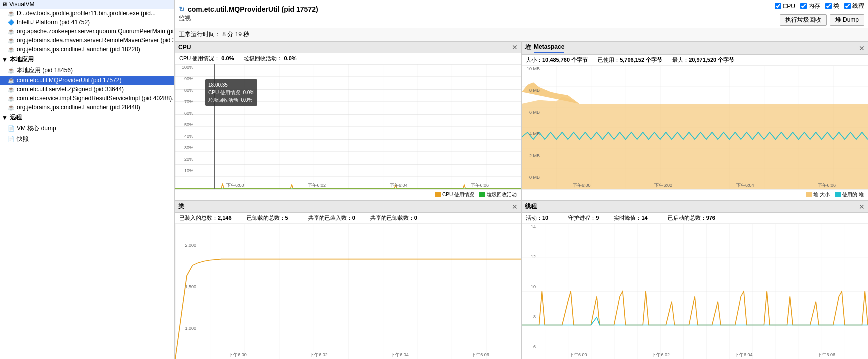  Describe the element at coordinates (515, 47) in the screenshot. I see `cpu-close-button: ✕` at that location.